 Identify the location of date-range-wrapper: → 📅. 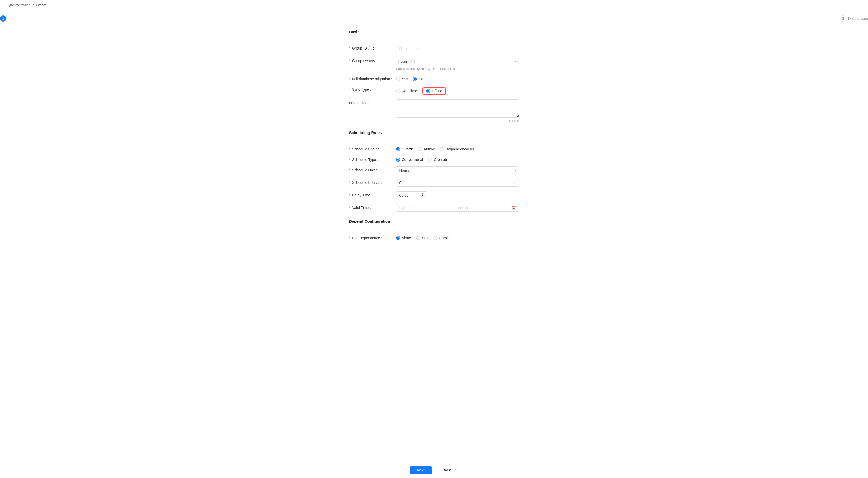
(458, 208).